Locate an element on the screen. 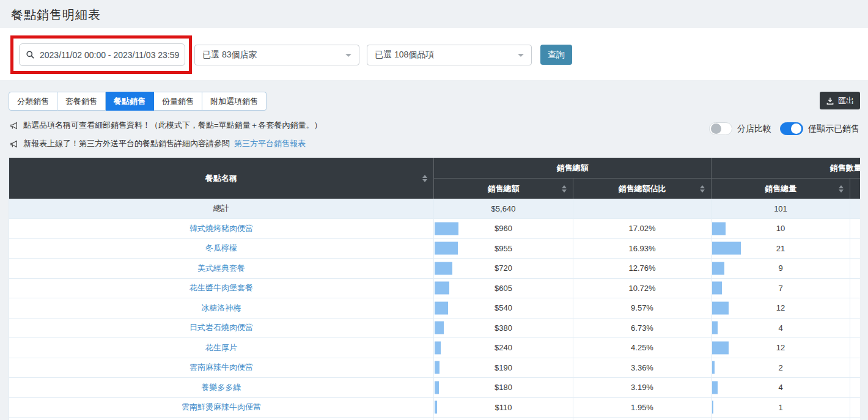 This screenshot has width=868, height=420. table-row: 雲南麻辣牛肉便當 $190 3.36% 2 is located at coordinates (435, 368).